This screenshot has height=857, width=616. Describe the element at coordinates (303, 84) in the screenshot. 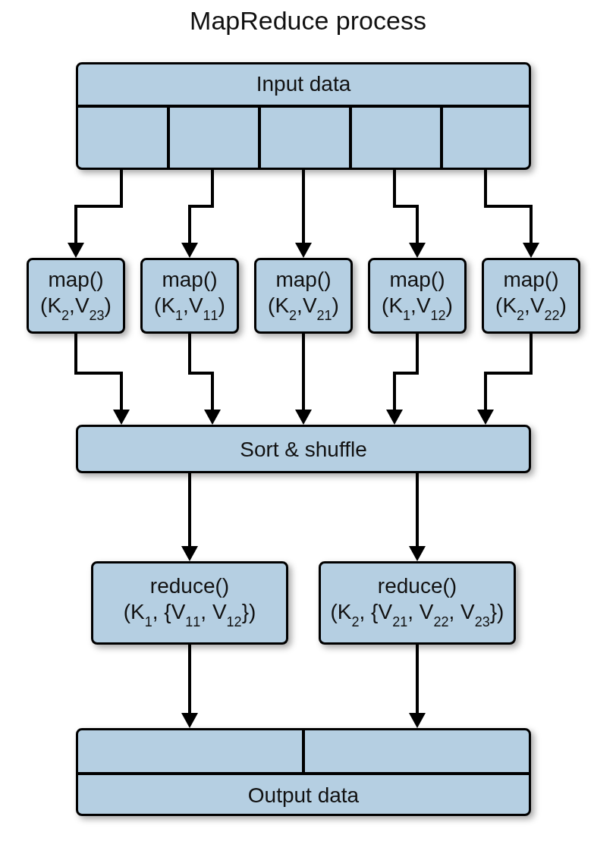

I see `input-data-label: Input data` at that location.